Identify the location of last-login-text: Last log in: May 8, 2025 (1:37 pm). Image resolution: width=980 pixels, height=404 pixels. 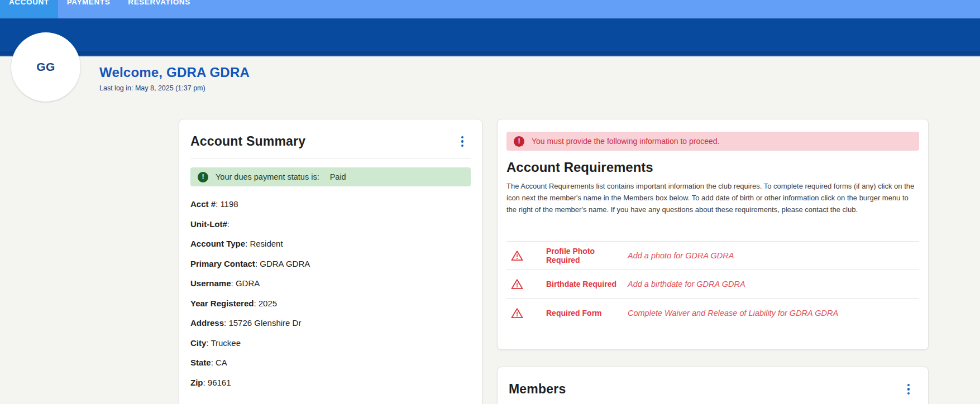
(174, 88).